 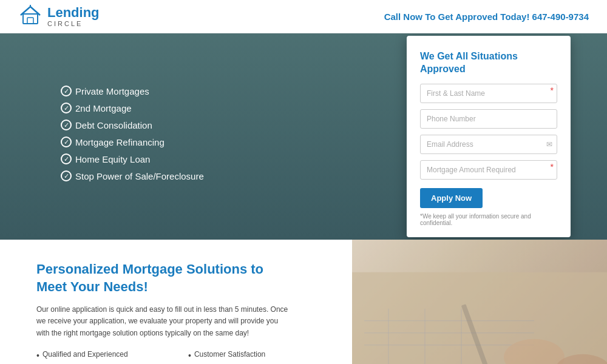 What do you see at coordinates (489, 63) in the screenshot?
I see `form-title: We Get All Situations Approved` at bounding box center [489, 63].